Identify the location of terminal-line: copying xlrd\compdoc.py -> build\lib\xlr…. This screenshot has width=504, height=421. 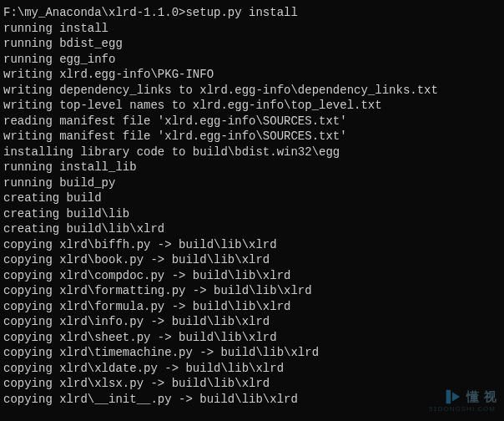
(252, 276).